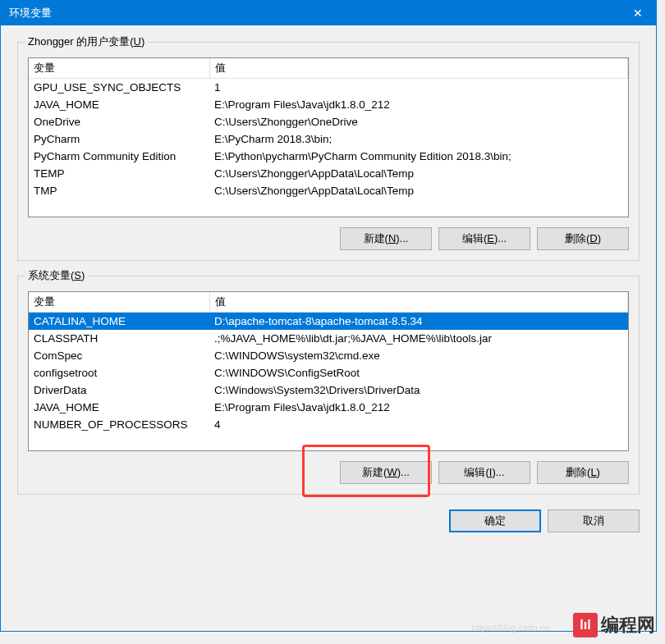 This screenshot has height=644, width=665. Describe the element at coordinates (119, 156) in the screenshot. I see `cell-variable: PyCharm Community Edition` at that location.